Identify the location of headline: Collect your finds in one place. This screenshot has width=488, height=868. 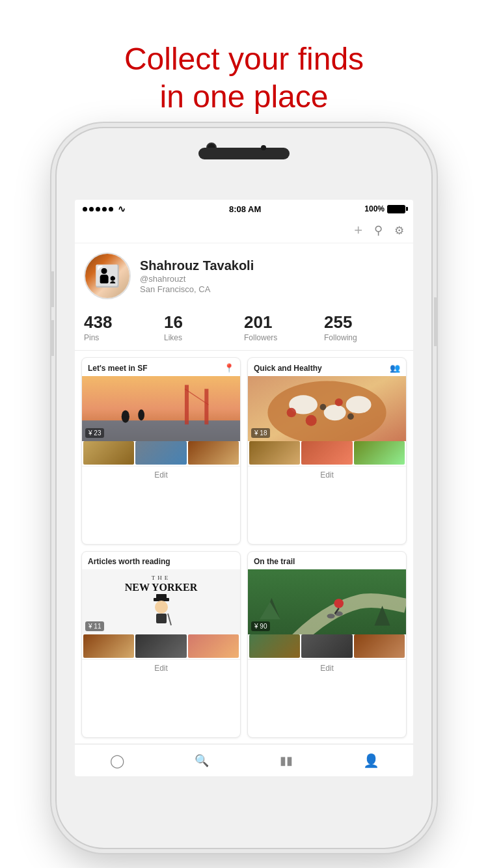
(244, 64).